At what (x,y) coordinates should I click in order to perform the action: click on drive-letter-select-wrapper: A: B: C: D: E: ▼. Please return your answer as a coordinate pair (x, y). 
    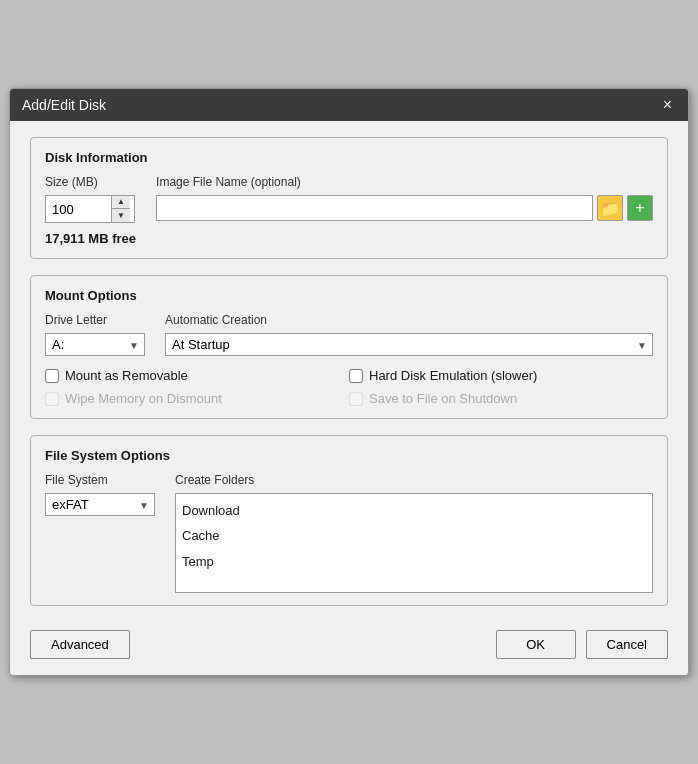
    Looking at the image, I should click on (95, 344).